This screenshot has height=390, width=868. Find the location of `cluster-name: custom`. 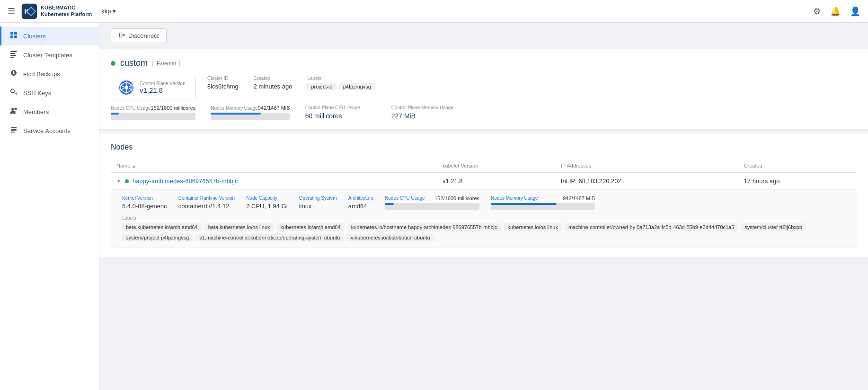

cluster-name: custom is located at coordinates (134, 63).